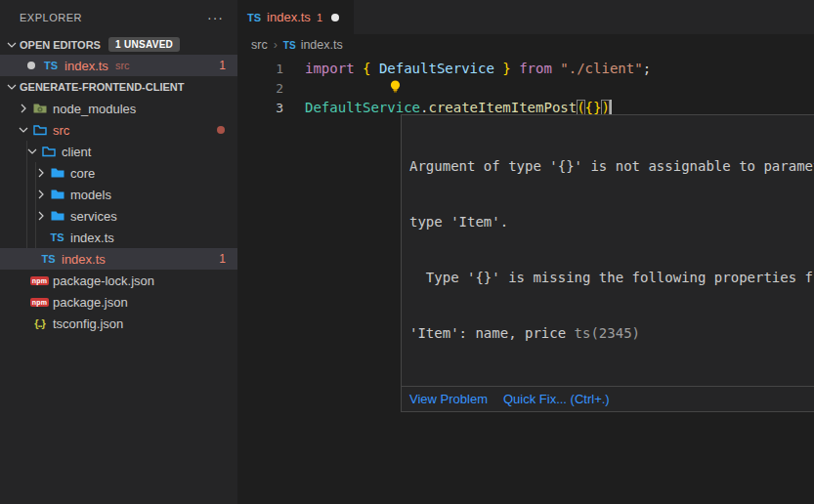 The image size is (814, 504). What do you see at coordinates (260, 68) in the screenshot?
I see `line-number: 1` at bounding box center [260, 68].